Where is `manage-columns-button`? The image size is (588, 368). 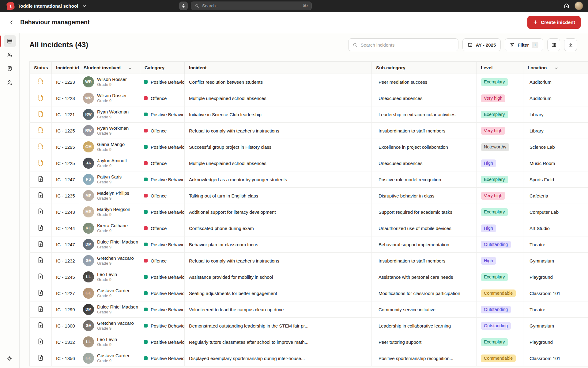
manage-columns-button is located at coordinates (554, 45).